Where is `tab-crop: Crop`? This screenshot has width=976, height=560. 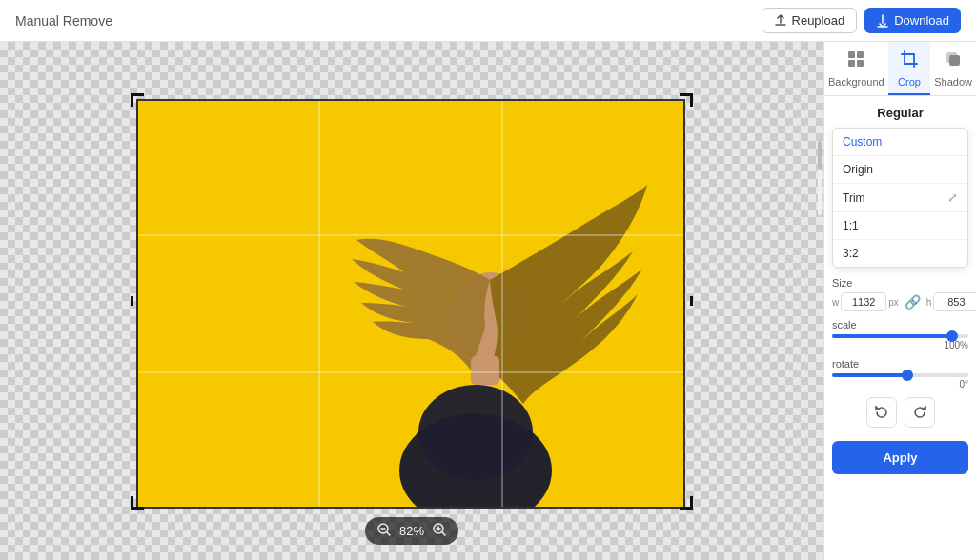
tab-crop: Crop is located at coordinates (909, 69).